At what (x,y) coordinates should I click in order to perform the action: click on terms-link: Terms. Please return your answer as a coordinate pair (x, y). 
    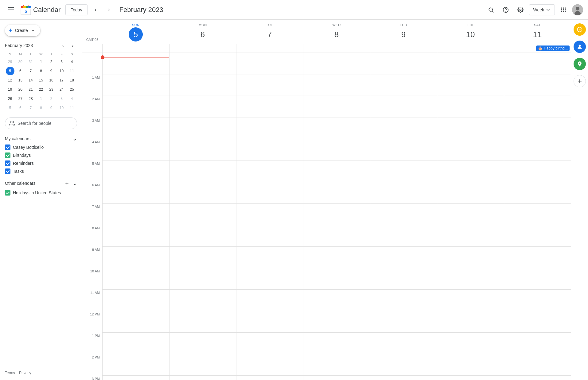
    Looking at the image, I should click on (10, 373).